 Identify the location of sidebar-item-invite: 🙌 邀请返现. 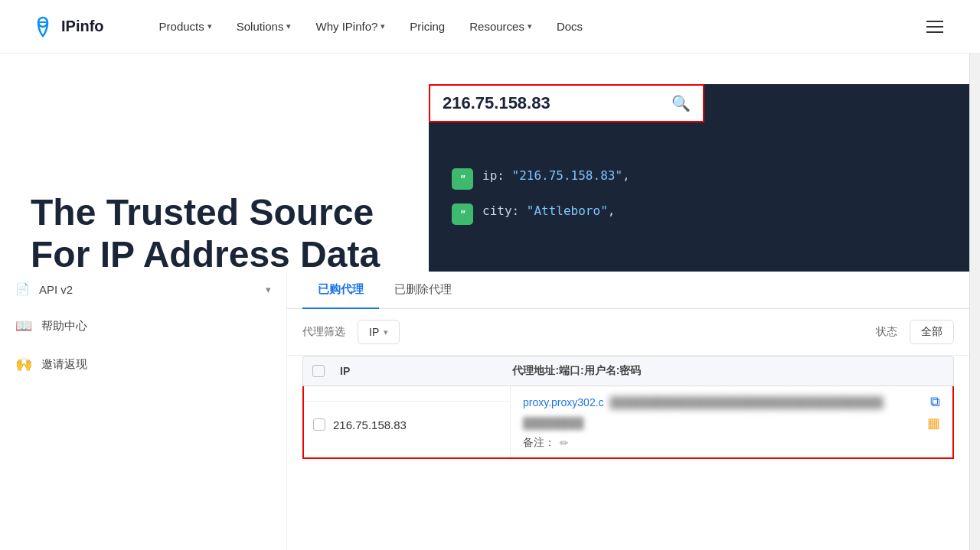
(143, 364).